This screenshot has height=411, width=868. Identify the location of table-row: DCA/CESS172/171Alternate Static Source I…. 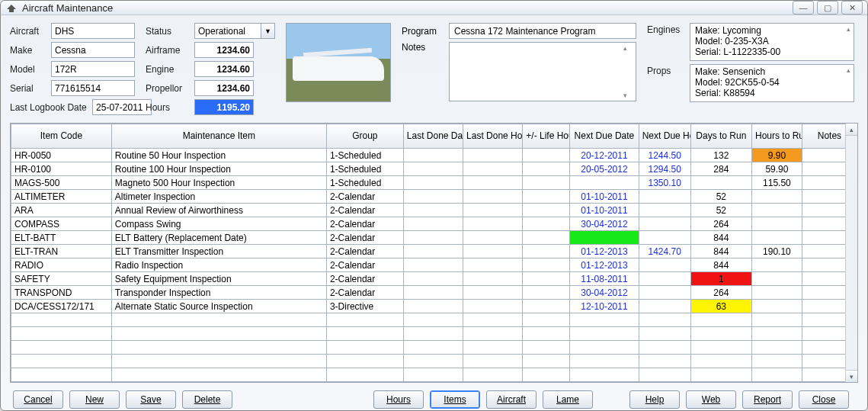
(434, 307).